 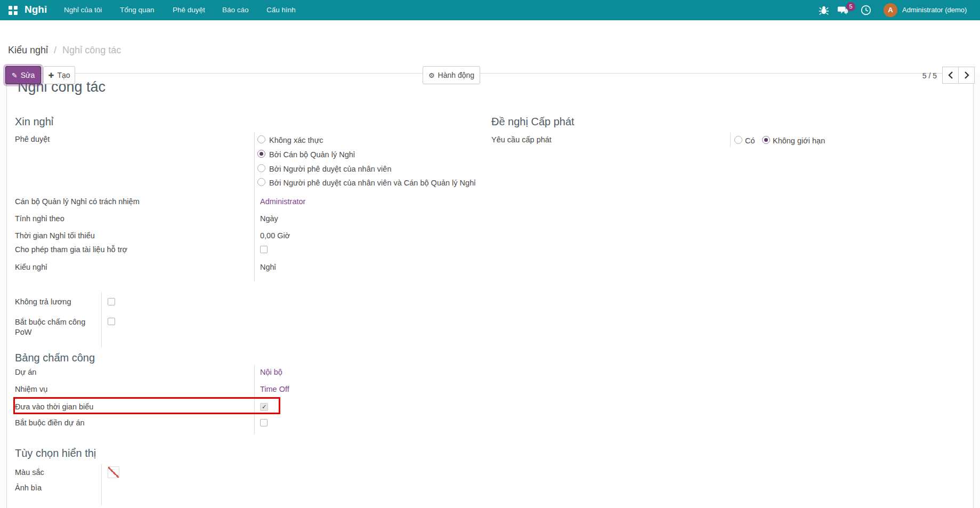 I want to click on pager-counter: 5 / 5, so click(x=925, y=76).